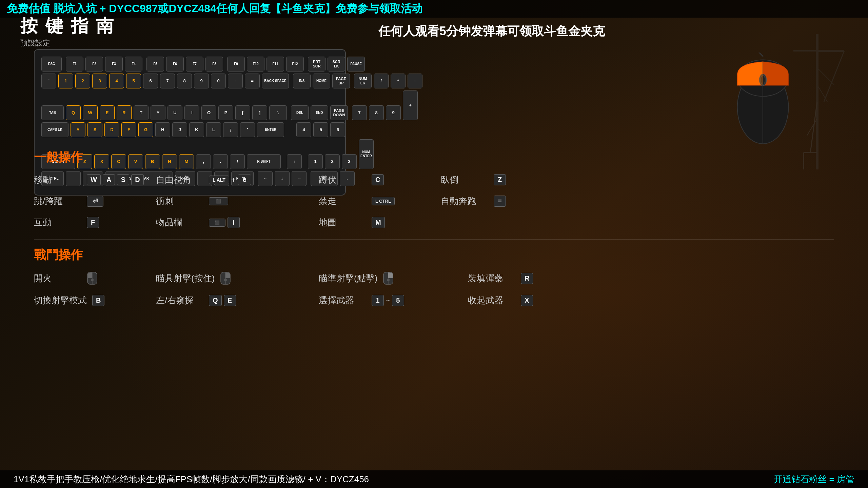 The width and height of the screenshot is (868, 488). Describe the element at coordinates (359, 113) in the screenshot. I see `key-np7: 7` at that location.